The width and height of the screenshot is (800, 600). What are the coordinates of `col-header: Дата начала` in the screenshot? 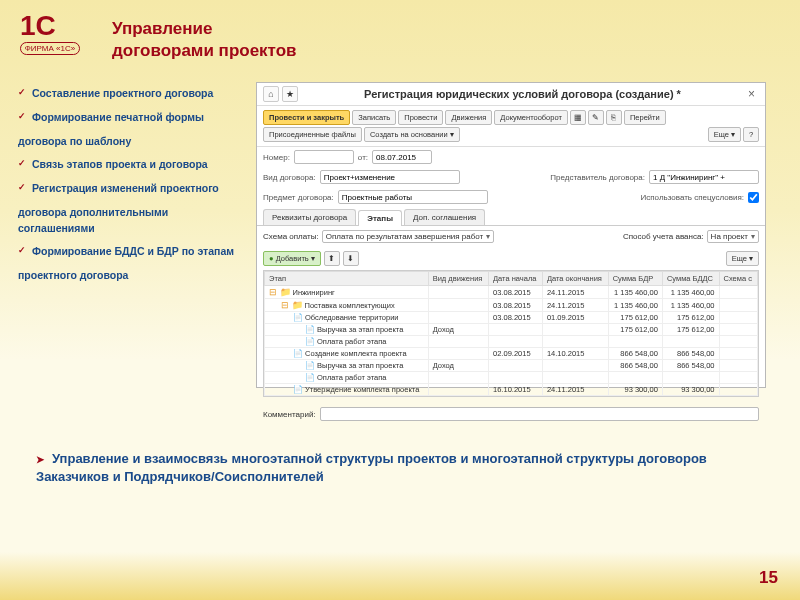 It's located at (516, 279).